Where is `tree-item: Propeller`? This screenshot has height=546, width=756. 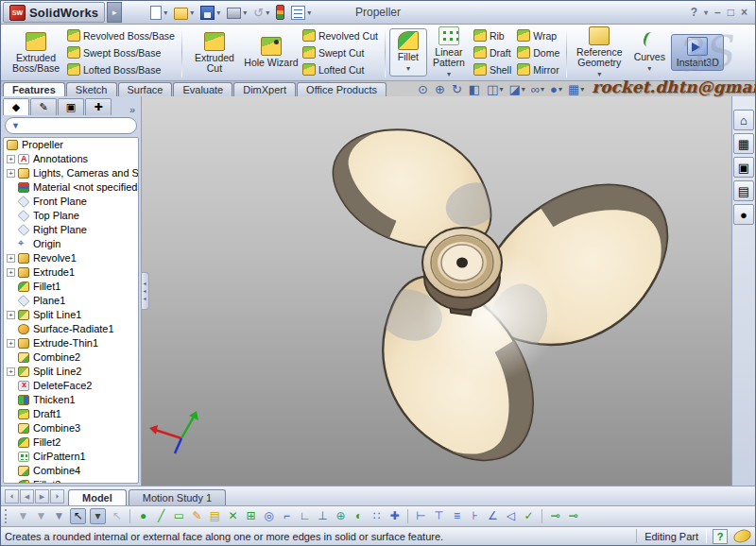
tree-item: Propeller is located at coordinates (71, 145).